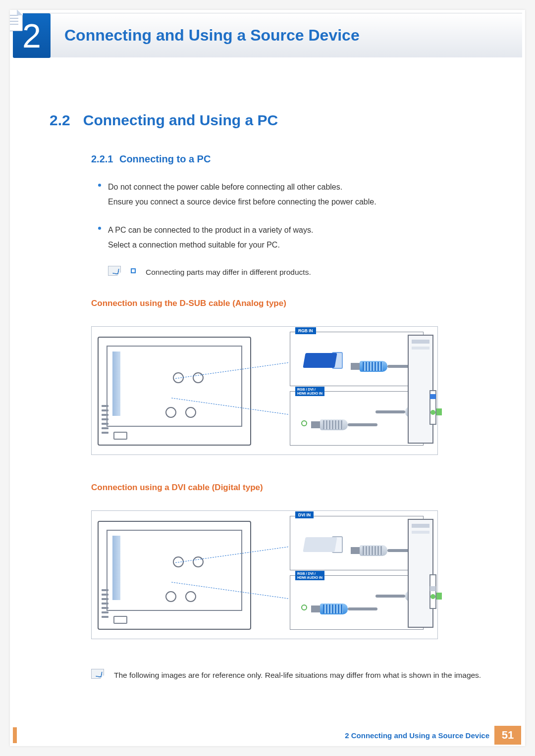 This screenshot has height=756, width=535. What do you see at coordinates (268, 735) in the screenshot?
I see `page-footer: 2 Connecting and Using a Source Device 5…` at bounding box center [268, 735].